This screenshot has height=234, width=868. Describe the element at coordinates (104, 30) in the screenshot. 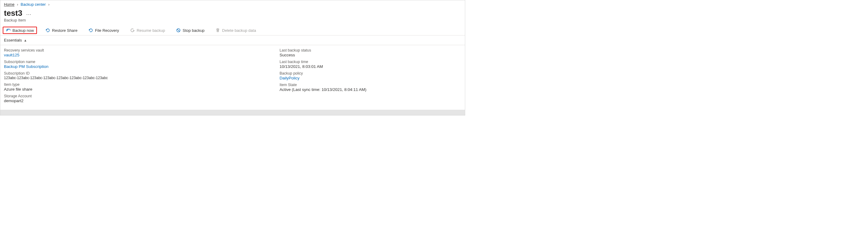

I see `file-recovery-button: File Recovery` at that location.